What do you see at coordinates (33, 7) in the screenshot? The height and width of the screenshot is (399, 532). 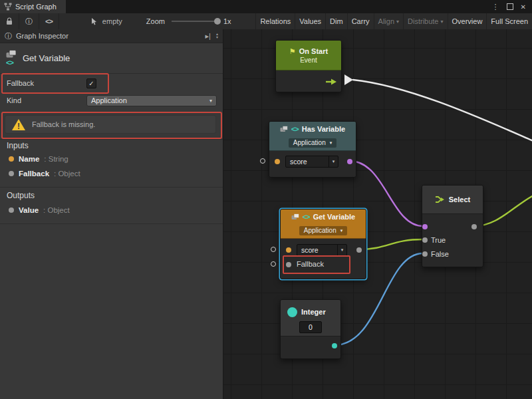 I see `tab-script-graph: Script Graph` at bounding box center [33, 7].